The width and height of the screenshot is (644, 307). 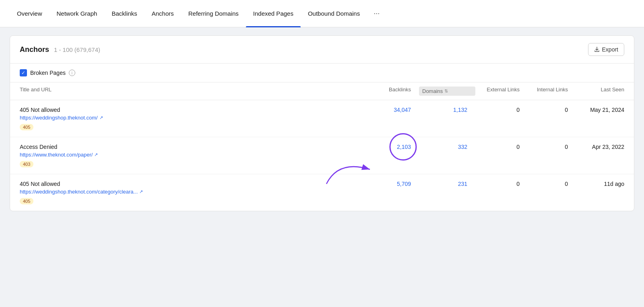 What do you see at coordinates (322, 50) in the screenshot?
I see `card-header: Anchors 1 - 100 (679,674) Export` at bounding box center [322, 50].